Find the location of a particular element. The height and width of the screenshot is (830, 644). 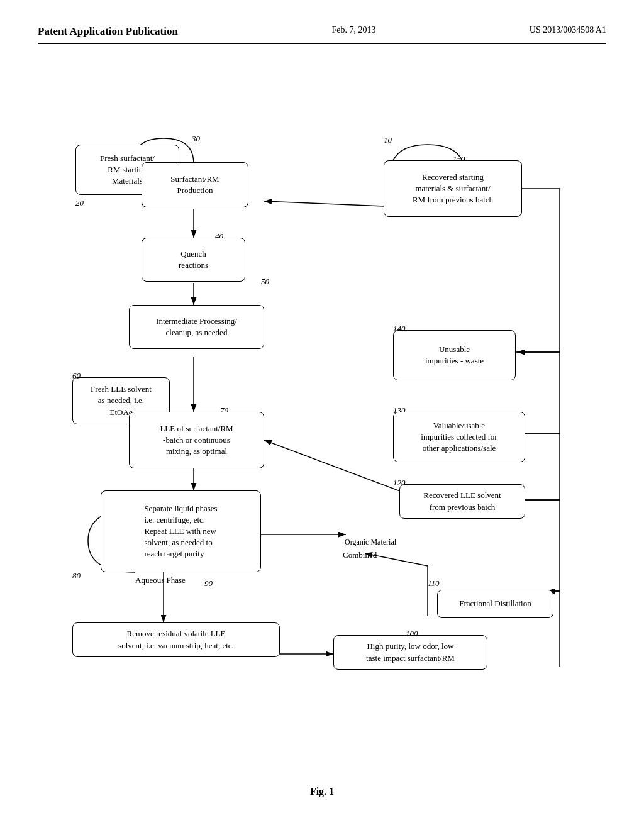

box-lle: LLE of surfactant/RM -batch or continuou… is located at coordinates (196, 440).